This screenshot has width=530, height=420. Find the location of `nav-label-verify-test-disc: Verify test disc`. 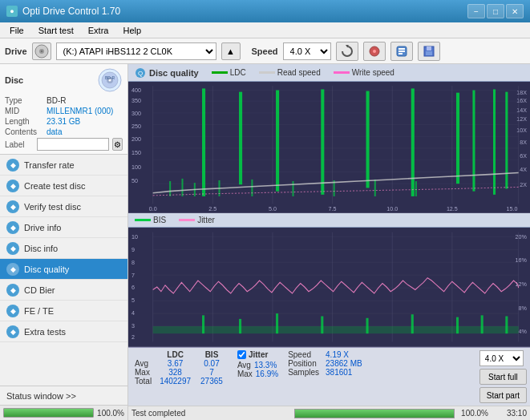

nav-label-verify-test-disc: Verify test disc is located at coordinates (53, 207).